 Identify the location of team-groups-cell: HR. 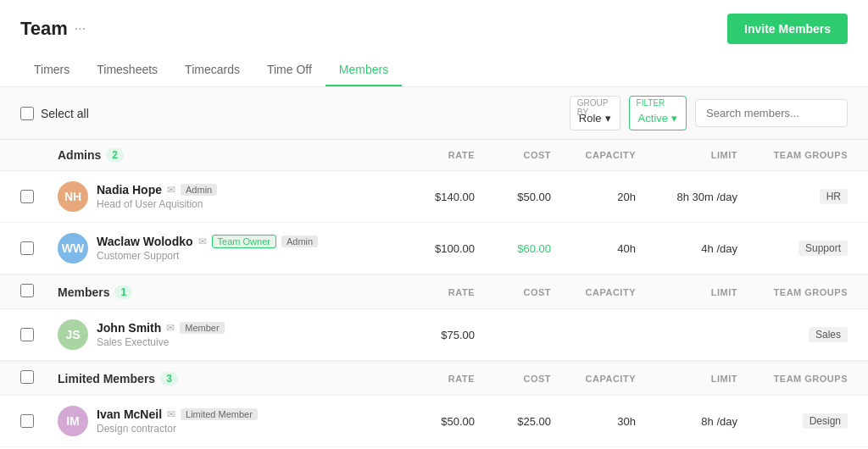
(793, 197).